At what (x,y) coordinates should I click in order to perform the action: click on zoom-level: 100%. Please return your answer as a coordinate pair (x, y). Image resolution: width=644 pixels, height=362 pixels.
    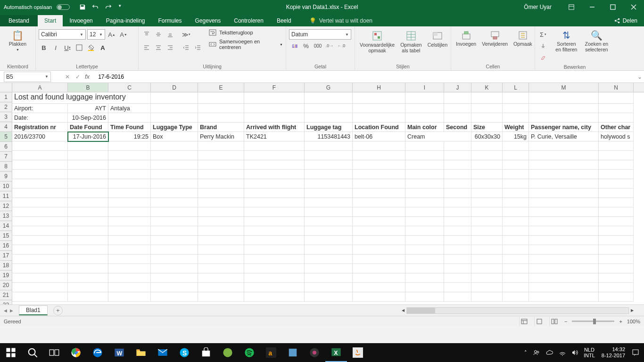
    Looking at the image, I should click on (634, 321).